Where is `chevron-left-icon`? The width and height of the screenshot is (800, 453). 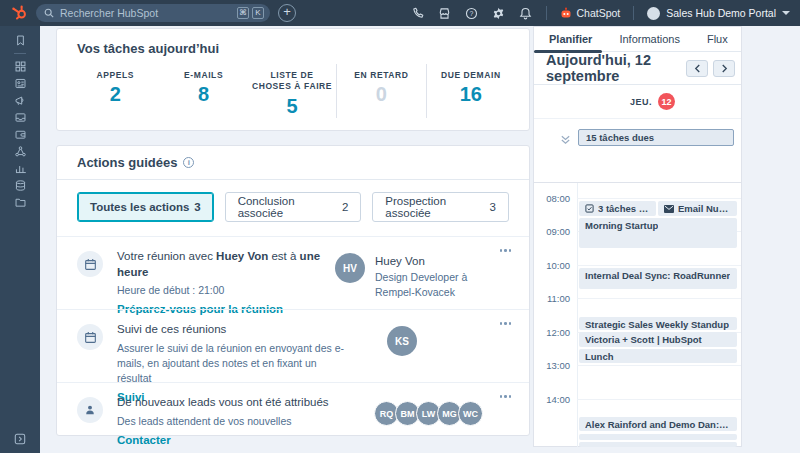 chevron-left-icon is located at coordinates (698, 68).